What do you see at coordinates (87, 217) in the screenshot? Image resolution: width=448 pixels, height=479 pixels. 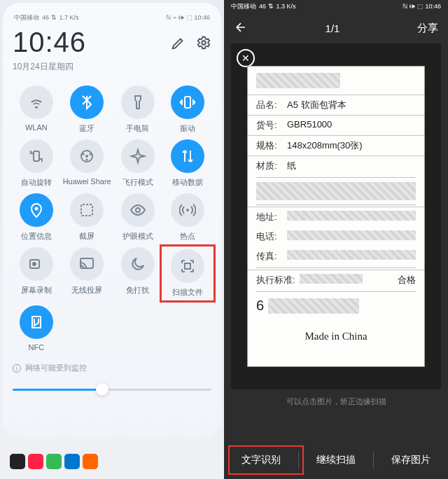 I see `tile-screenshot: 截屏` at bounding box center [87, 217].